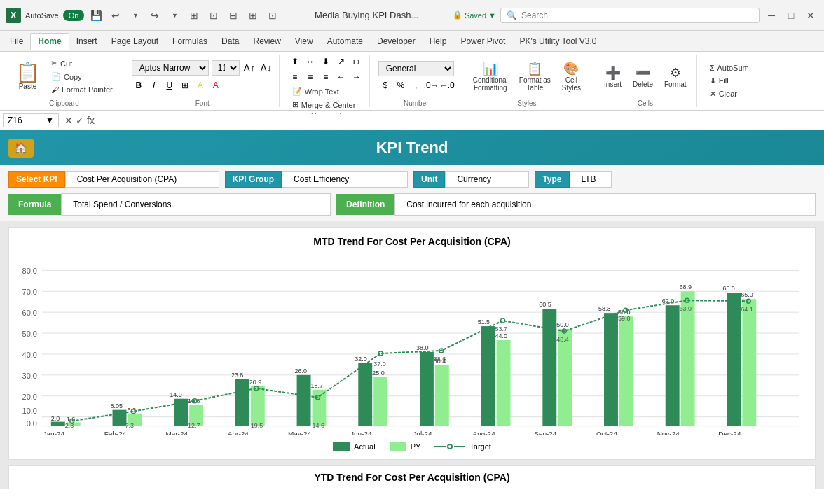 The image size is (824, 504). I want to click on insert-btn: ➕ Insert, so click(612, 77).